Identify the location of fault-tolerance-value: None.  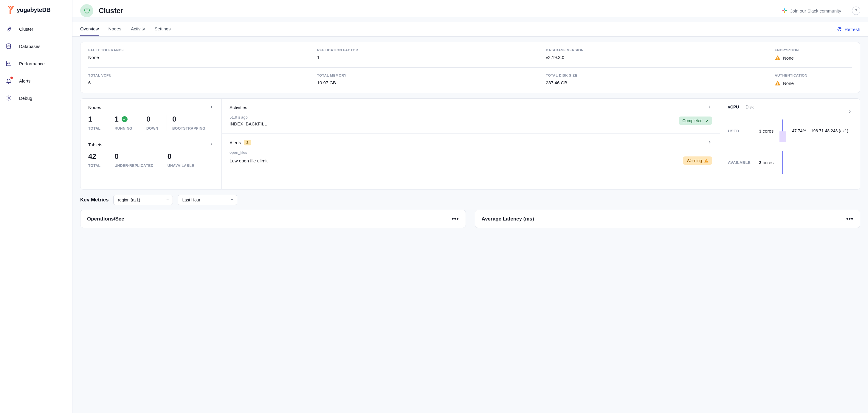
(203, 57).